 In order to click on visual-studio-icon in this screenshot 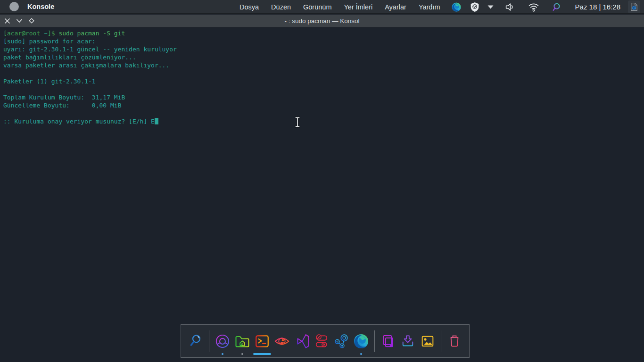, I will do `click(302, 341)`.